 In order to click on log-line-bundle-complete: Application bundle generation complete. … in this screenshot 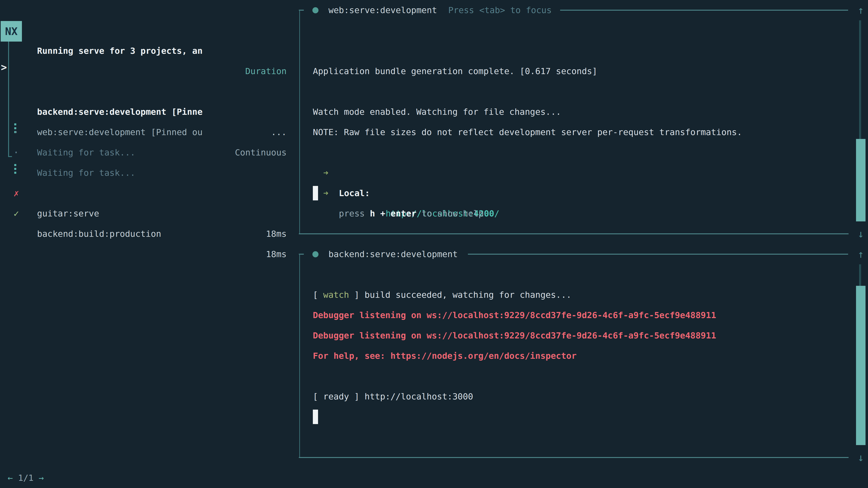, I will do `click(455, 71)`.